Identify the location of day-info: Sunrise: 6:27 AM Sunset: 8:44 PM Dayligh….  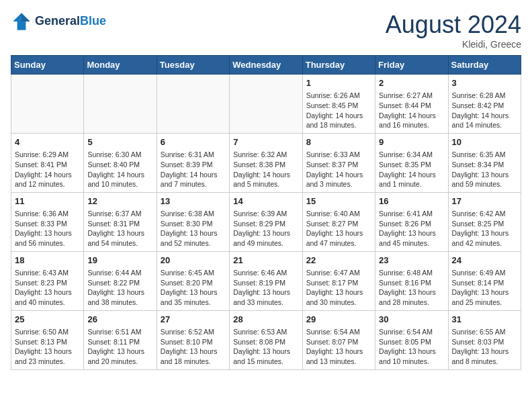
(411, 110).